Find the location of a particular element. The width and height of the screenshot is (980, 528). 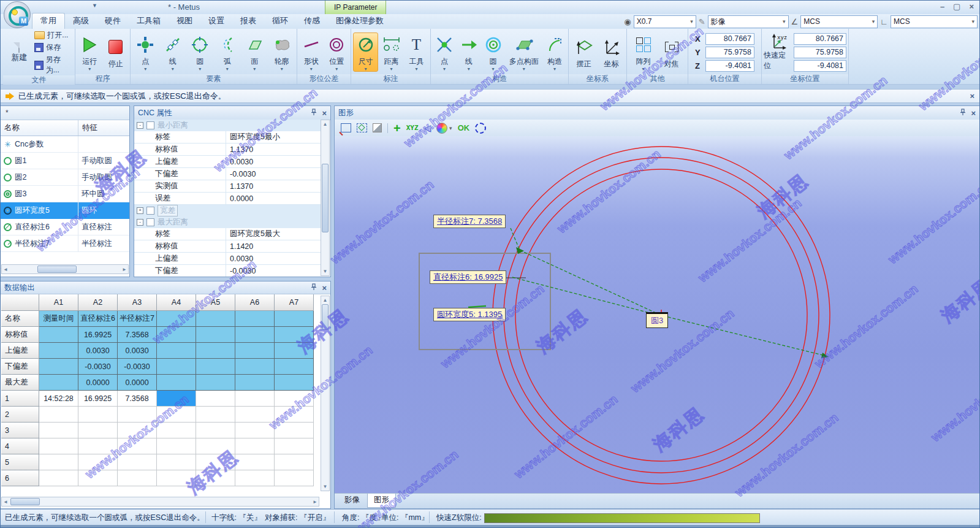

save-button: 保存 is located at coordinates (54, 48).